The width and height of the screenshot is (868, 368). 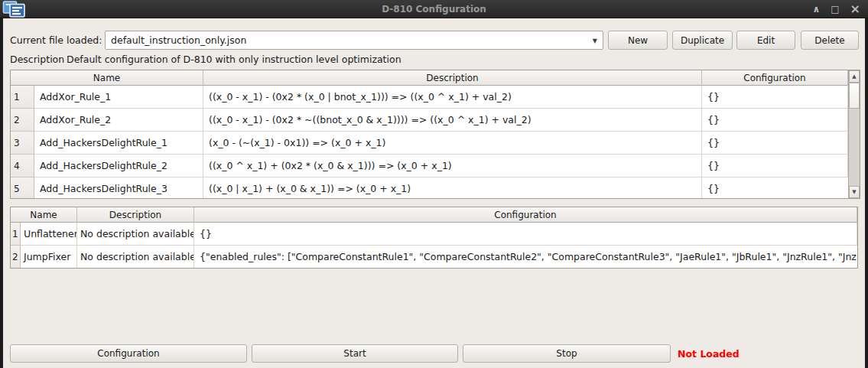 What do you see at coordinates (119, 143) in the screenshot?
I see `rule-name: Add_HackersDelightRule_1` at bounding box center [119, 143].